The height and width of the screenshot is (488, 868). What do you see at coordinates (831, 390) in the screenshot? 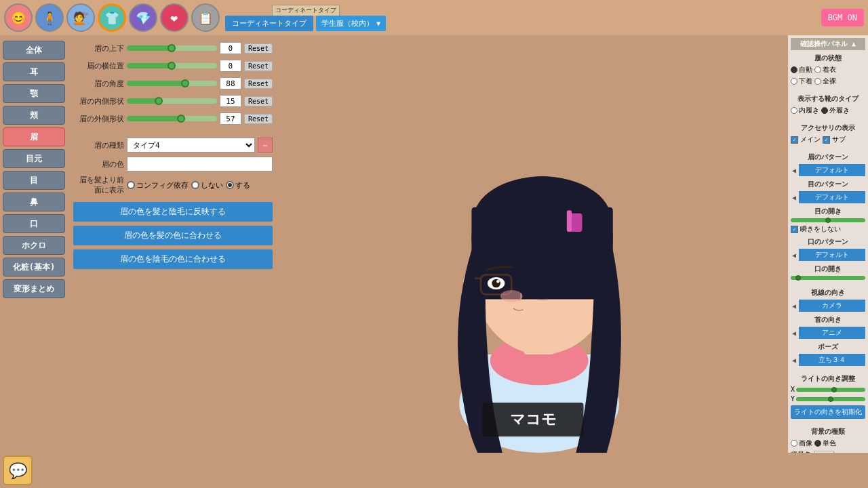
I see `light-x-slider` at bounding box center [831, 390].